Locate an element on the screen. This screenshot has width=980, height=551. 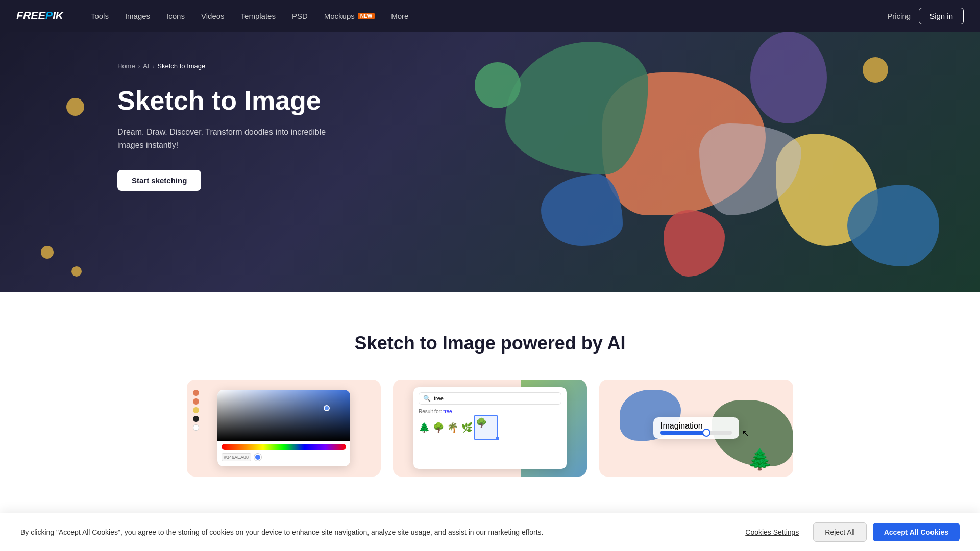
search-bar: 🔍 tree is located at coordinates (490, 398).